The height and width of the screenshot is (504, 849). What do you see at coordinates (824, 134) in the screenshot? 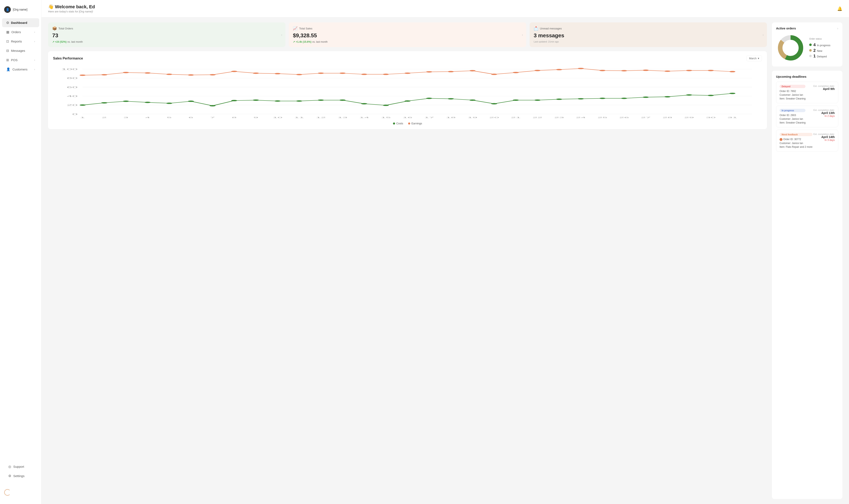
I see `deadline-est-label-3: Est. completion date:` at bounding box center [824, 134].